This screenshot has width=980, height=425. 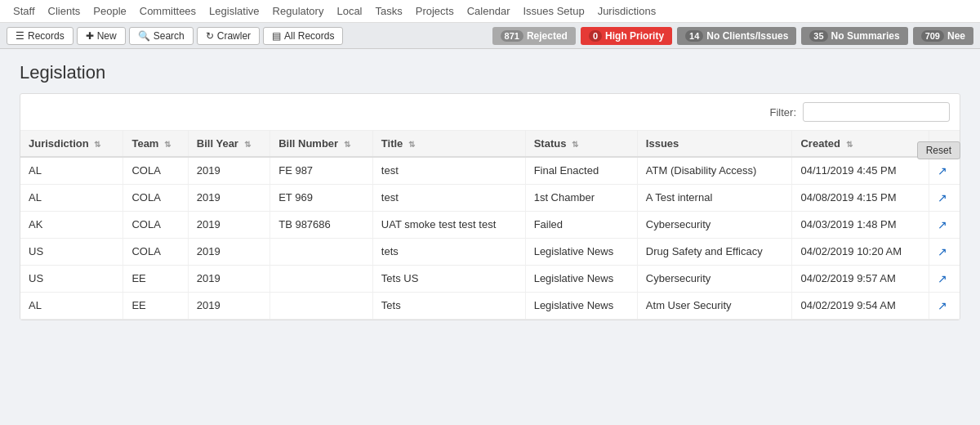 What do you see at coordinates (144, 36) in the screenshot?
I see `search-icon: 🔍` at bounding box center [144, 36].